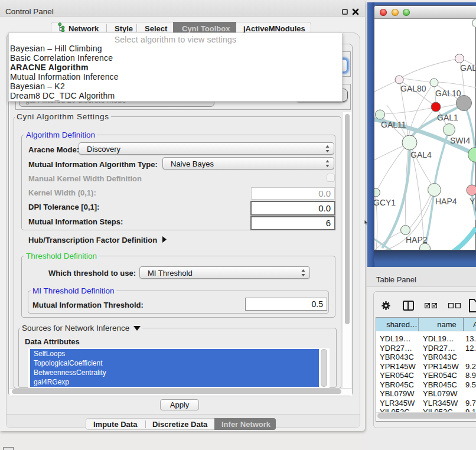 The width and height of the screenshot is (476, 450). What do you see at coordinates (446, 201) in the screenshot?
I see `svg-text: HAP4` at bounding box center [446, 201].